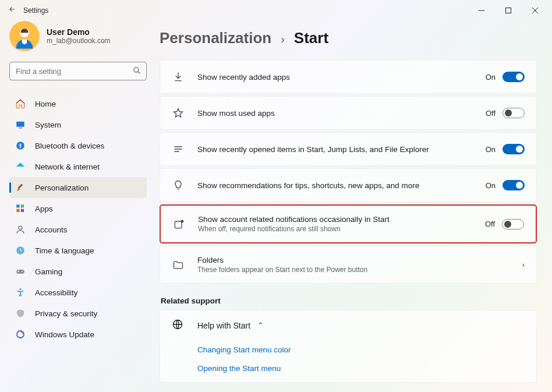  Describe the element at coordinates (348, 113) in the screenshot. I see `setting-most-used: Show most used apps Off` at that location.